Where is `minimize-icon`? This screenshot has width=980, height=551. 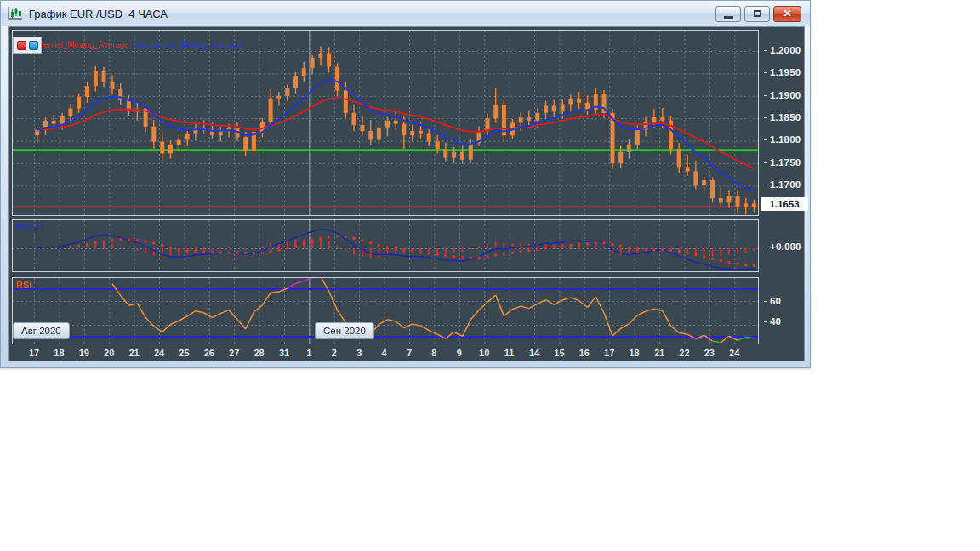 minimize-icon is located at coordinates (728, 17).